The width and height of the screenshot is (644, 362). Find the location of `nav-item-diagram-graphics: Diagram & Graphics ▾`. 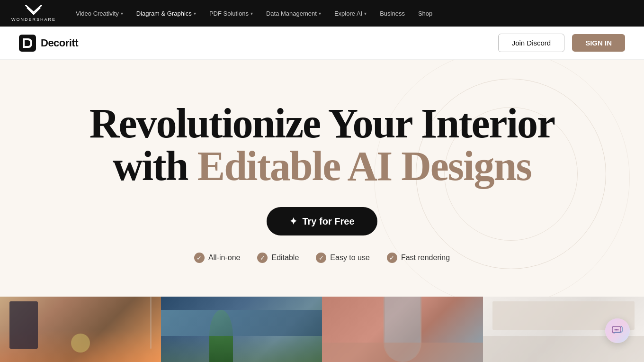

nav-item-diagram-graphics: Diagram & Graphics ▾ is located at coordinates (166, 13).